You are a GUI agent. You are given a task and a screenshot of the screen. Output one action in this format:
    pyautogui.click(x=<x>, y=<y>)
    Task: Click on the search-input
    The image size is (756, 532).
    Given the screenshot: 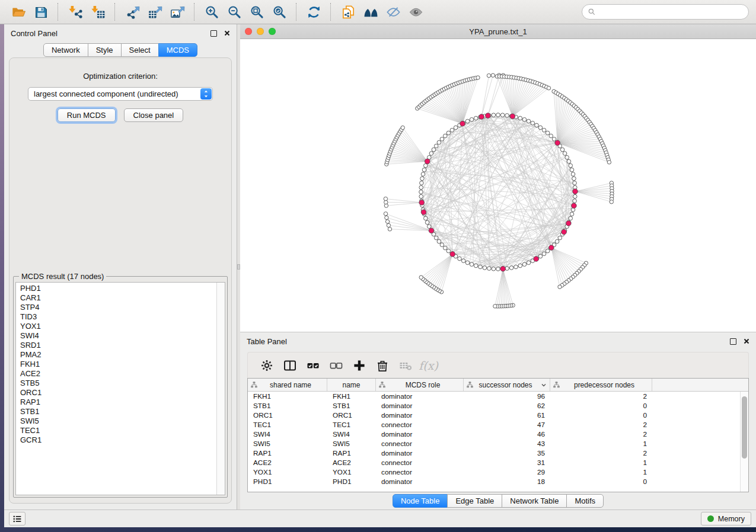 What is the action you would take?
    pyautogui.click(x=671, y=12)
    